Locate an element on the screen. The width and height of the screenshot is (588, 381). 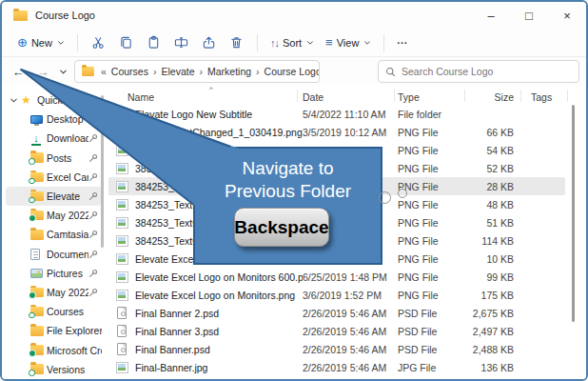
search-input is located at coordinates (487, 71).